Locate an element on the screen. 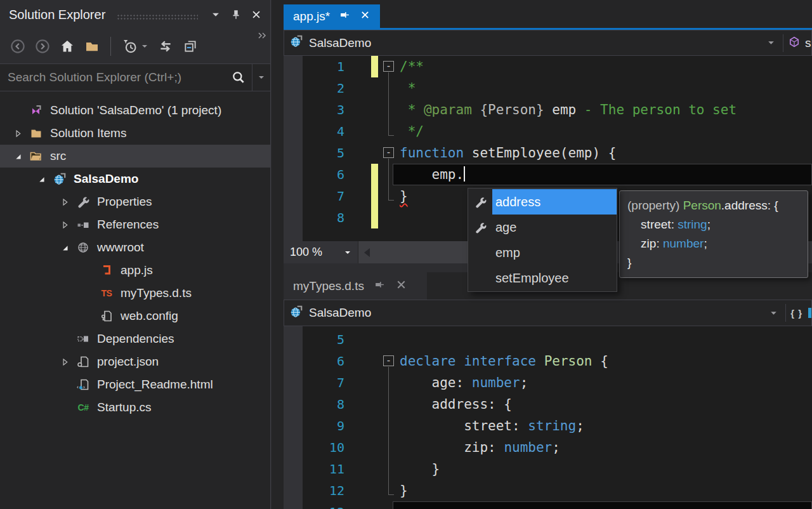 This screenshot has height=509, width=812. tree-item-startup-cs: C#Startup.cs is located at coordinates (135, 407).